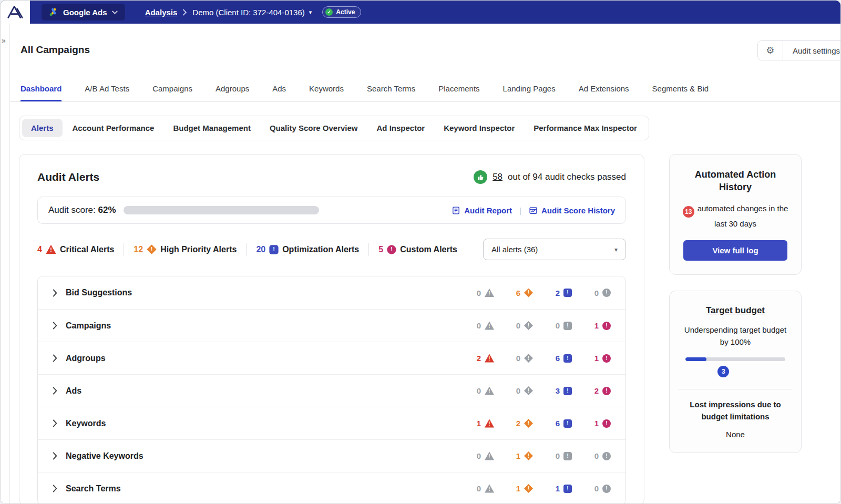  I want to click on lost-impressions-value: None, so click(735, 434).